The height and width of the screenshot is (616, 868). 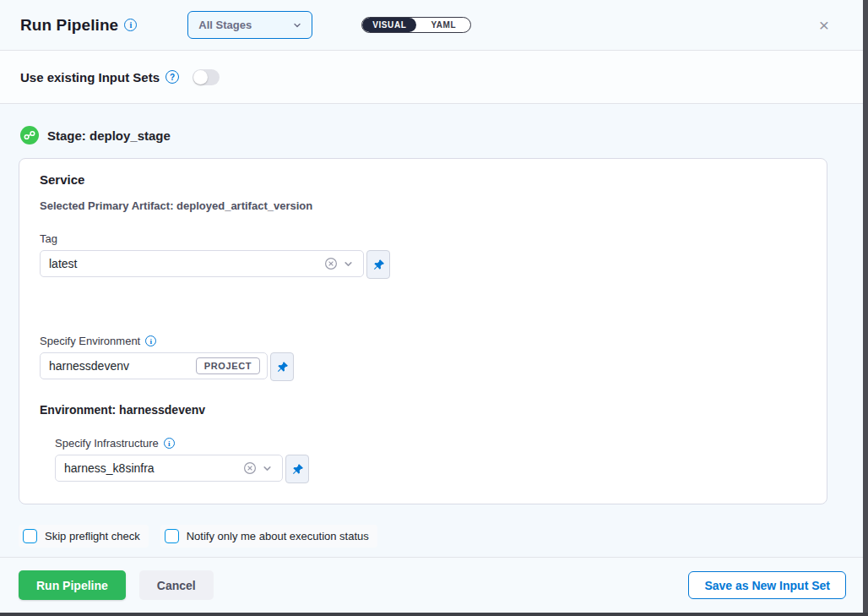 What do you see at coordinates (84, 536) in the screenshot?
I see `skip-preflight-option: Skip preflight check` at bounding box center [84, 536].